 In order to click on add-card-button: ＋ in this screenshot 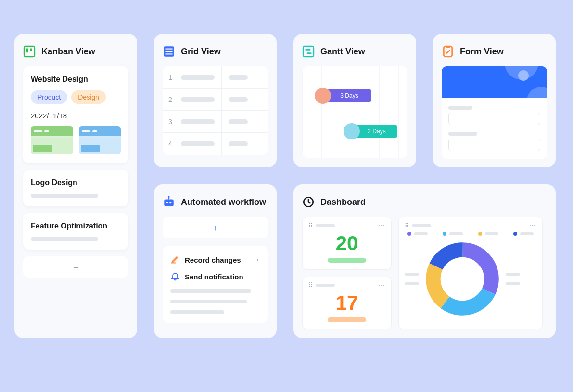, I will do `click(76, 267)`.